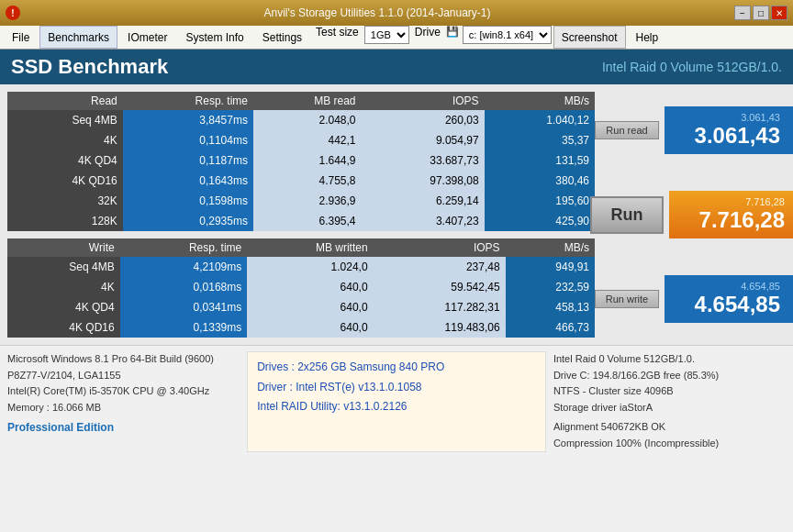 The image size is (793, 532). I want to click on menu-bar: File Benchmarks IOmeter System Info Sett…, so click(396, 38).